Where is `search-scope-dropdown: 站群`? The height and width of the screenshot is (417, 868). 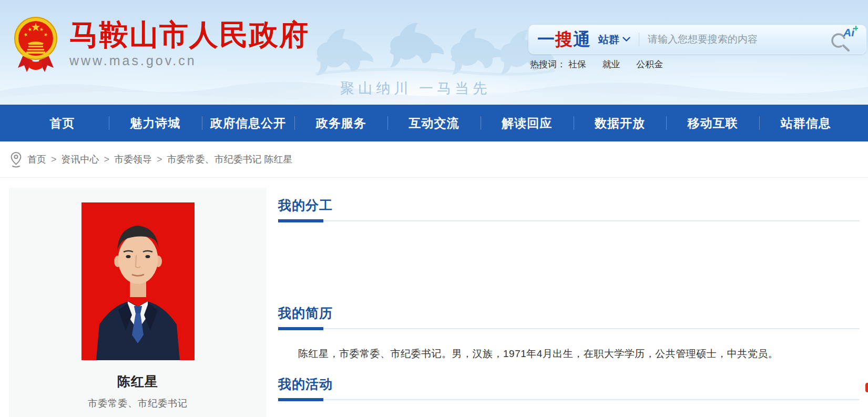 search-scope-dropdown: 站群 is located at coordinates (614, 40).